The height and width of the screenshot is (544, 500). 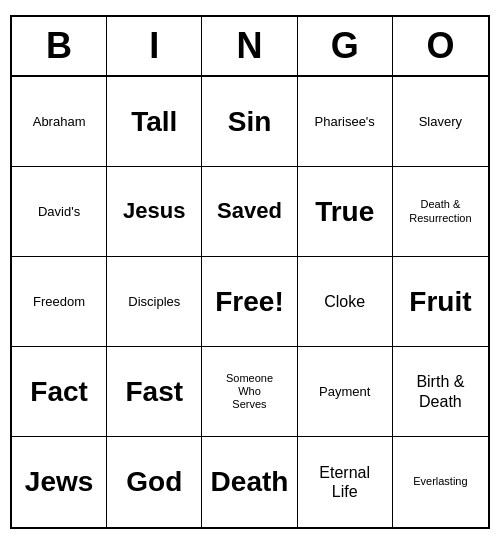 What do you see at coordinates (60, 482) in the screenshot?
I see `bingo-cell: Jews` at bounding box center [60, 482].